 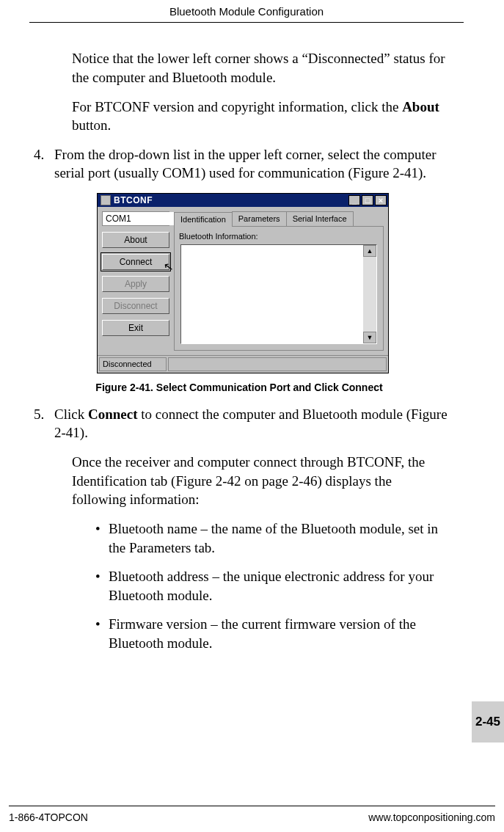 What do you see at coordinates (169, 267) in the screenshot?
I see `cursor-icon: ↖` at bounding box center [169, 267].